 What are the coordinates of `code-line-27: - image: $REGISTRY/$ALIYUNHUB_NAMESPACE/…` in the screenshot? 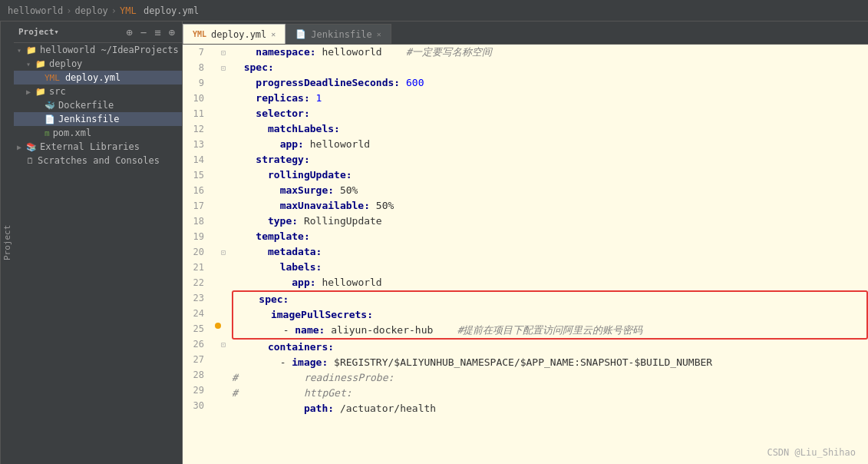 It's located at (550, 363).